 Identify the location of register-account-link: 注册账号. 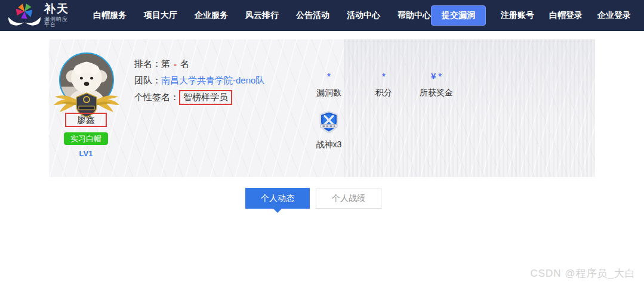
(517, 16).